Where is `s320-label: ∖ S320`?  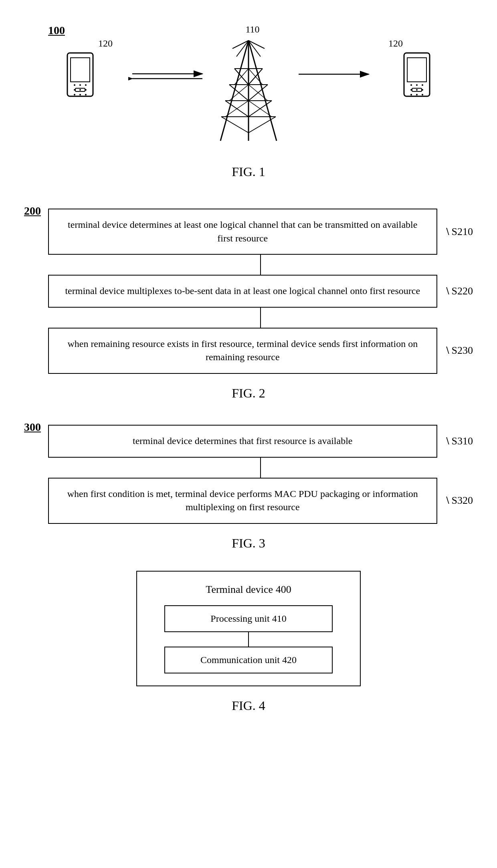
s320-label: ∖ S320 is located at coordinates (459, 501).